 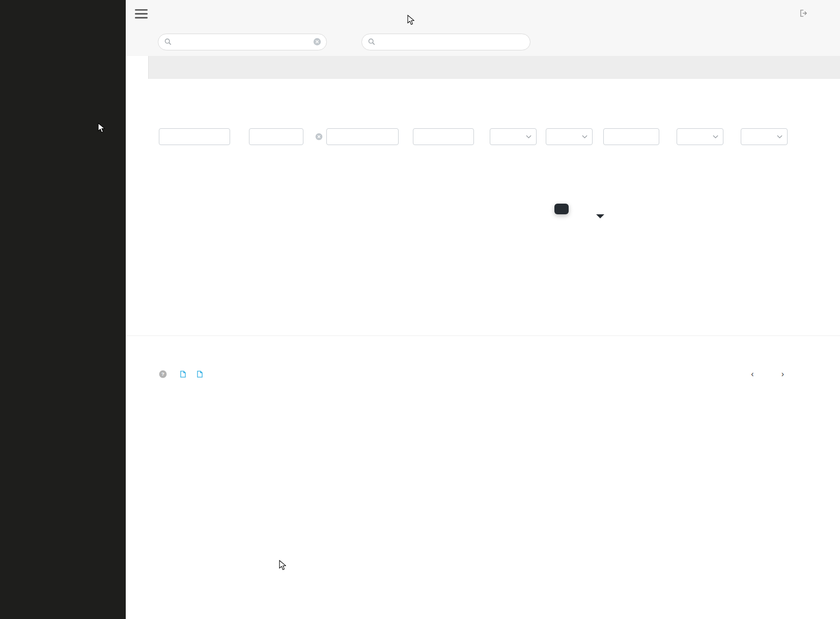 I want to click on chevron-left-icon: ‹, so click(x=752, y=374).